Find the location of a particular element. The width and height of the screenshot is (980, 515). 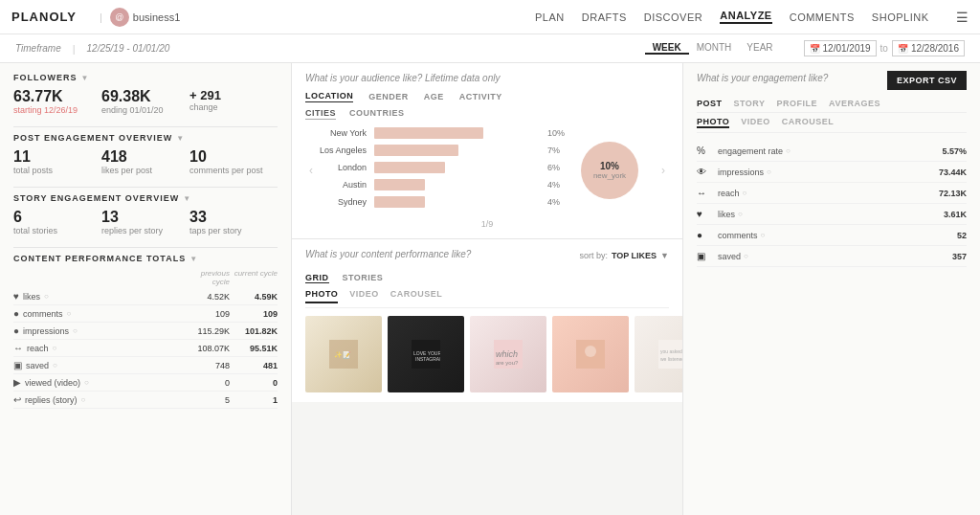

metric-value: 357 is located at coordinates (959, 257).